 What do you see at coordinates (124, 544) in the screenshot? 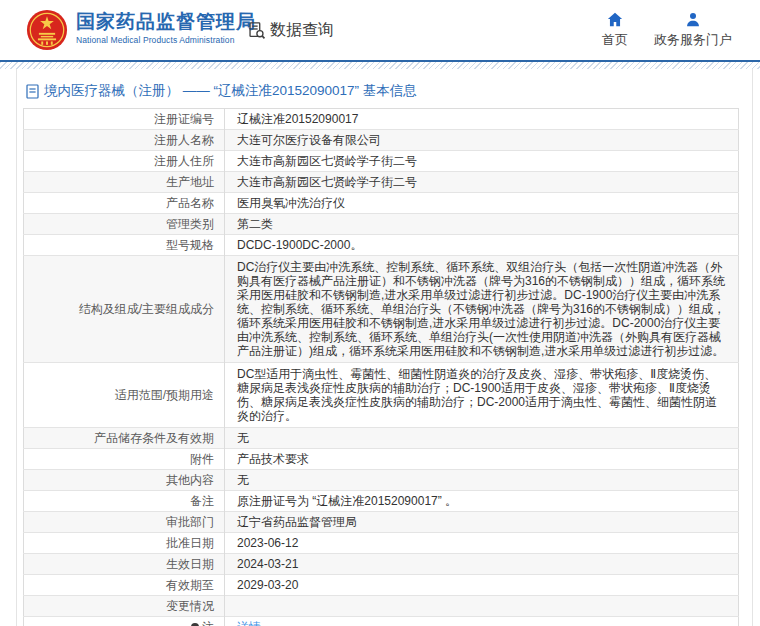
I see `row-label: 批准日期` at bounding box center [124, 544].